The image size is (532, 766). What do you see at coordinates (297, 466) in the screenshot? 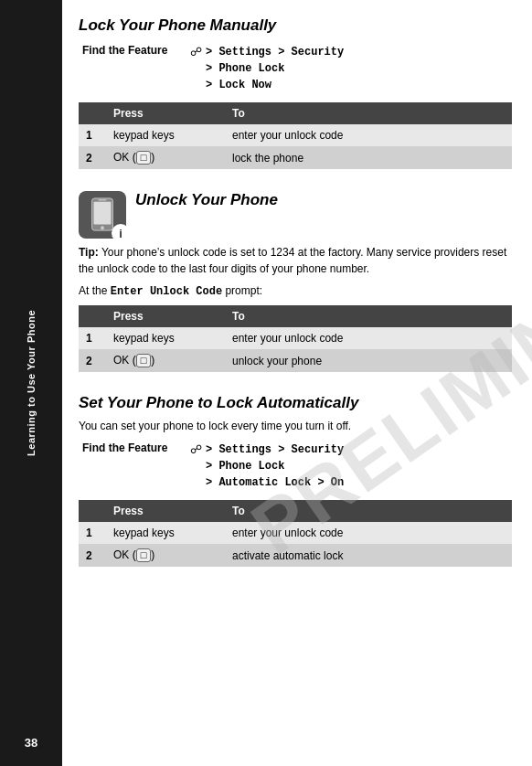
I see `find-feature-2: Find the Feature ☍ > Settings > Security…` at bounding box center [297, 466].